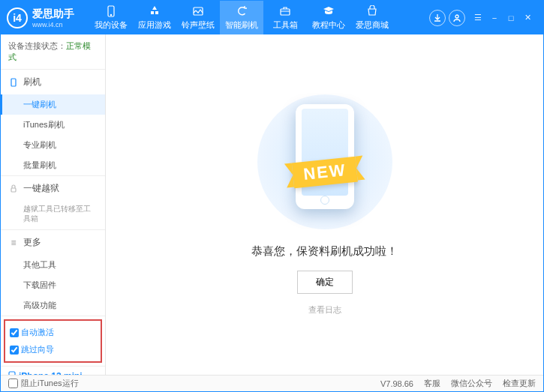  Describe the element at coordinates (285, 25) in the screenshot. I see `nav-label: 工具箱` at that location.